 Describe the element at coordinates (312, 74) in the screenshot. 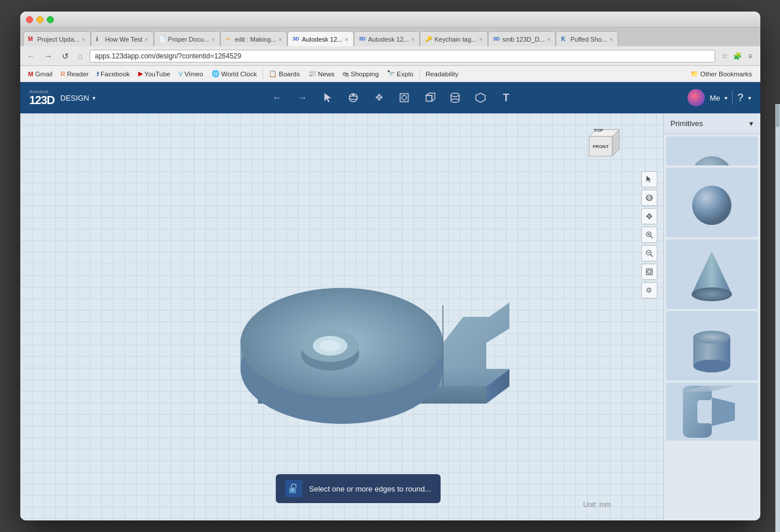

I see `news-icon: 📰` at that location.